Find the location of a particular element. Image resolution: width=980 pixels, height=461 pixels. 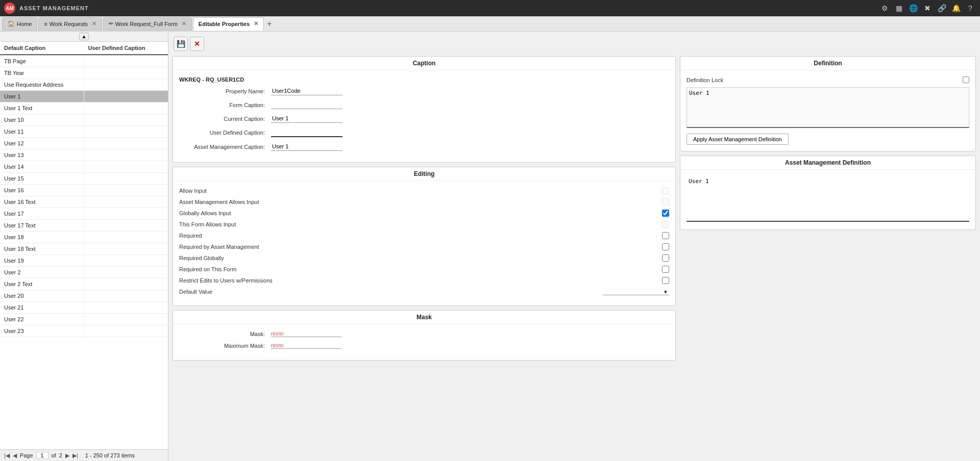

sidebar-item-default: User 11 is located at coordinates (42, 132).